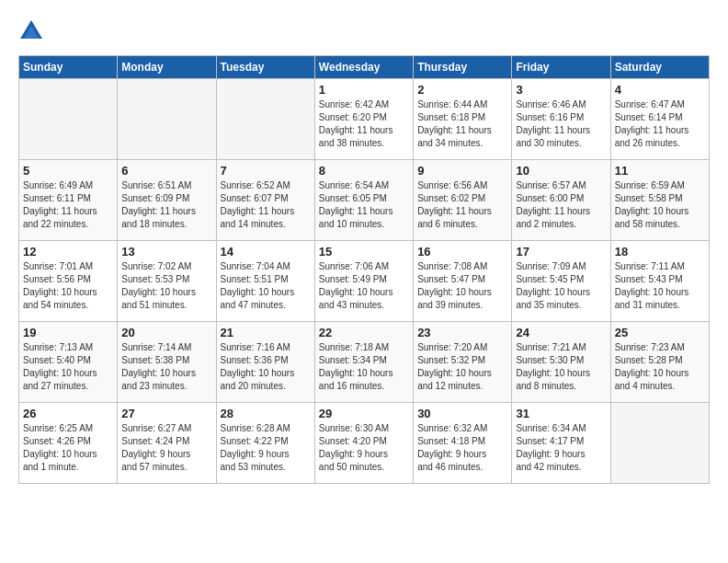 This screenshot has width=728, height=563. Describe the element at coordinates (660, 171) in the screenshot. I see `day-number: 11` at that location.